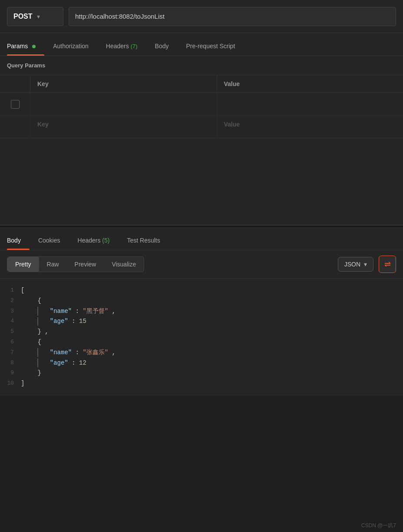  I want to click on code-content-8: "age" : 12, so click(210, 363).